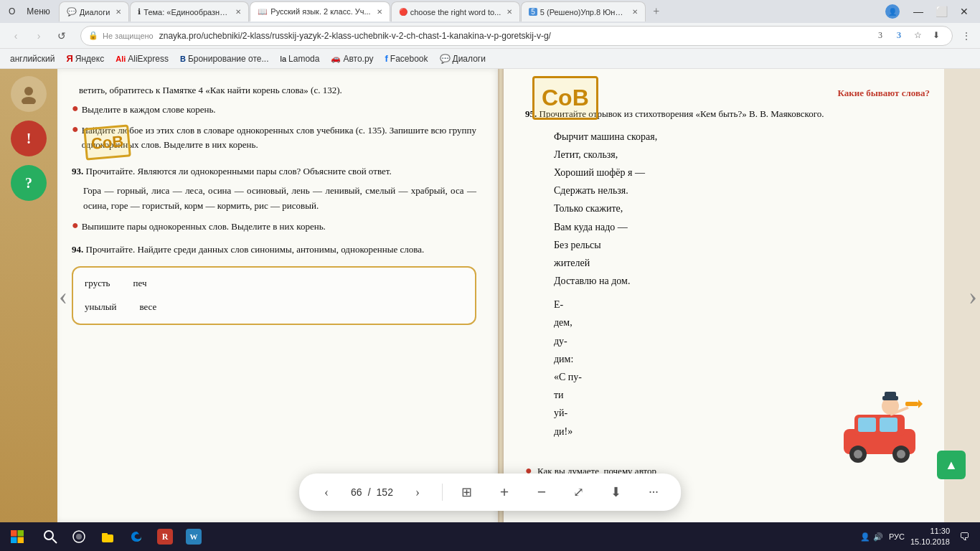 This screenshot has height=551, width=980. What do you see at coordinates (742, 208) in the screenshot?
I see `poem-line-5: Только скажите,` at bounding box center [742, 208].